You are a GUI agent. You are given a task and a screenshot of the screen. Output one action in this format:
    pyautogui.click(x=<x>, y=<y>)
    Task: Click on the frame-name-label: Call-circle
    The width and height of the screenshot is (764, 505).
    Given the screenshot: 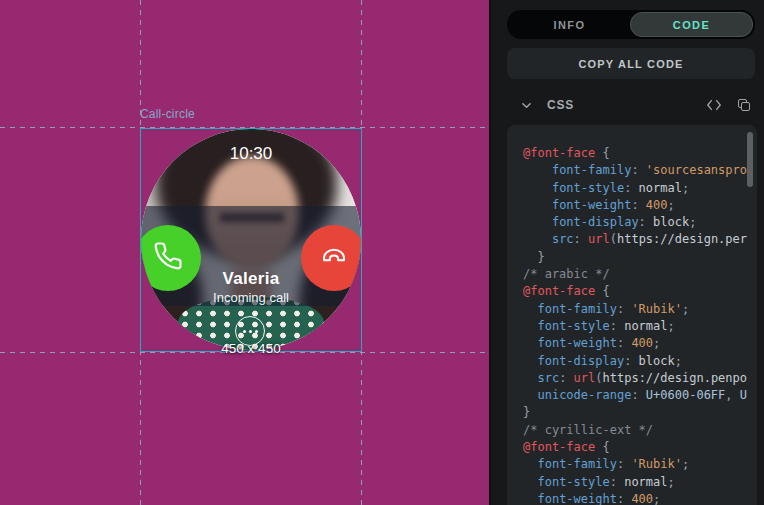 What is the action you would take?
    pyautogui.click(x=168, y=114)
    